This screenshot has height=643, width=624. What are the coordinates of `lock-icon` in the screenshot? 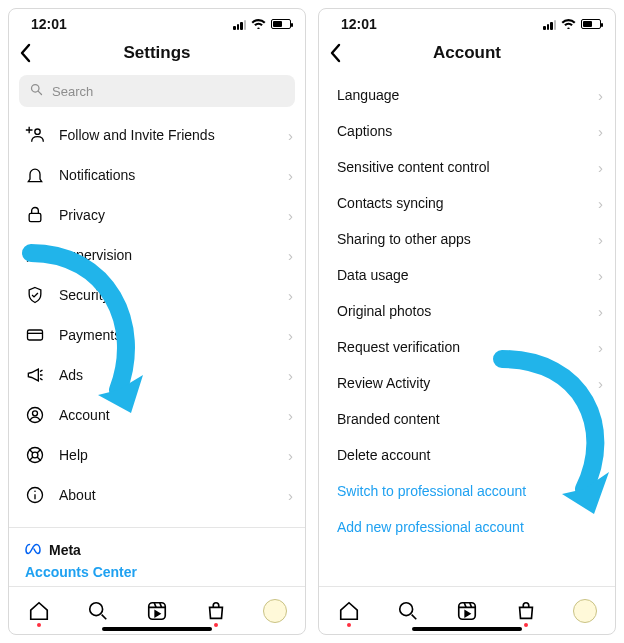 It's located at (35, 215).